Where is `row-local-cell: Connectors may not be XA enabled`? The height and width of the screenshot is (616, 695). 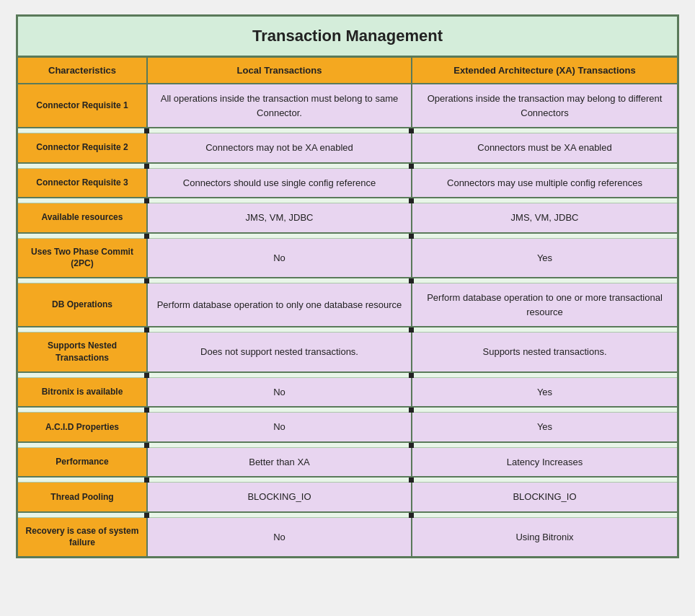 row-local-cell: Connectors may not be XA enabled is located at coordinates (280, 148).